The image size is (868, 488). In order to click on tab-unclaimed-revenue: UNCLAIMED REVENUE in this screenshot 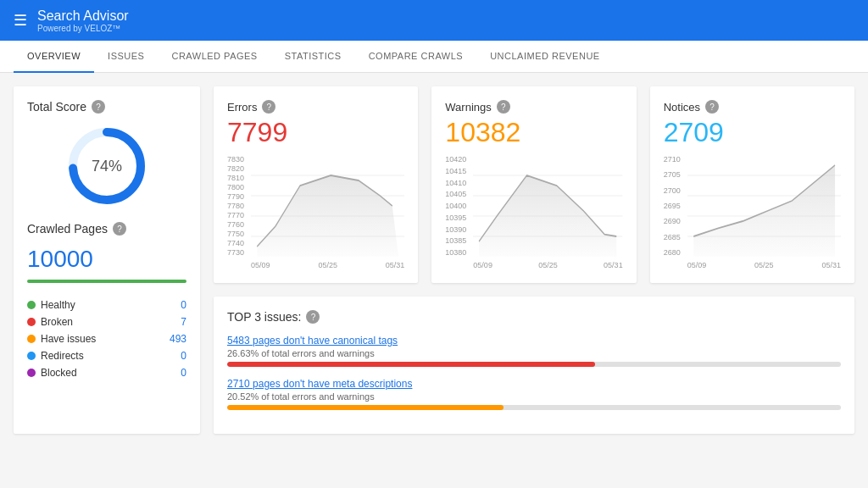, I will do `click(545, 57)`.